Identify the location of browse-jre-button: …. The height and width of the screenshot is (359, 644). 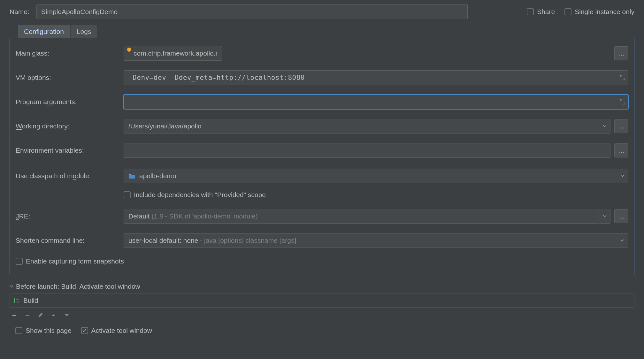
(621, 216).